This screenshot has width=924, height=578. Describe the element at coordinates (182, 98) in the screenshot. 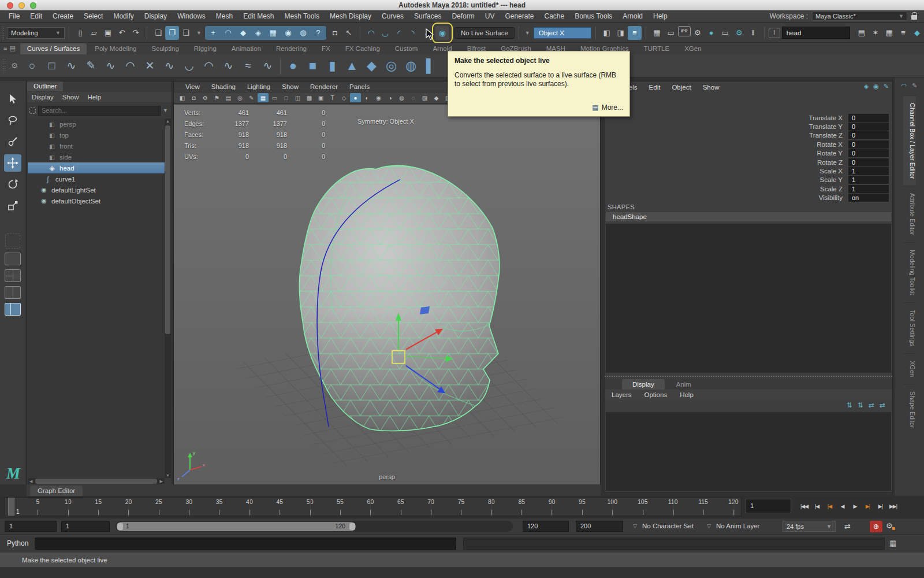

I see `camera-attributes-icon: ◧` at that location.